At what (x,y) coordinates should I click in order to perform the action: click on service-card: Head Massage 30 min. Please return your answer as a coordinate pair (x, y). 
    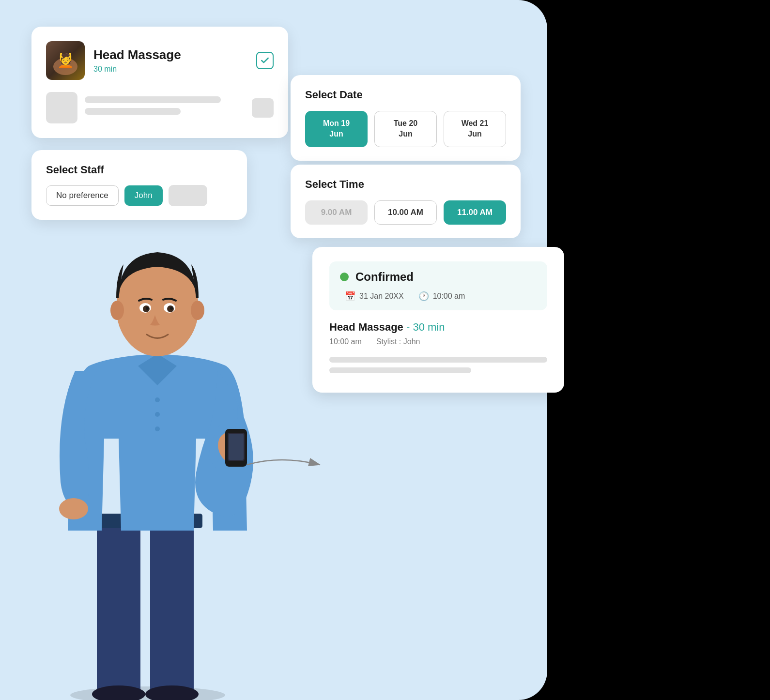
    Looking at the image, I should click on (160, 82).